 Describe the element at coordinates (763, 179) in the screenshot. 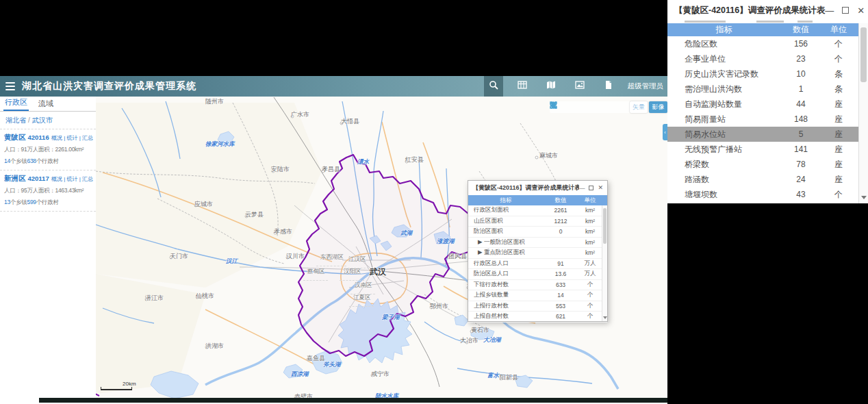

I see `table-row: 路涵数 24 座` at that location.